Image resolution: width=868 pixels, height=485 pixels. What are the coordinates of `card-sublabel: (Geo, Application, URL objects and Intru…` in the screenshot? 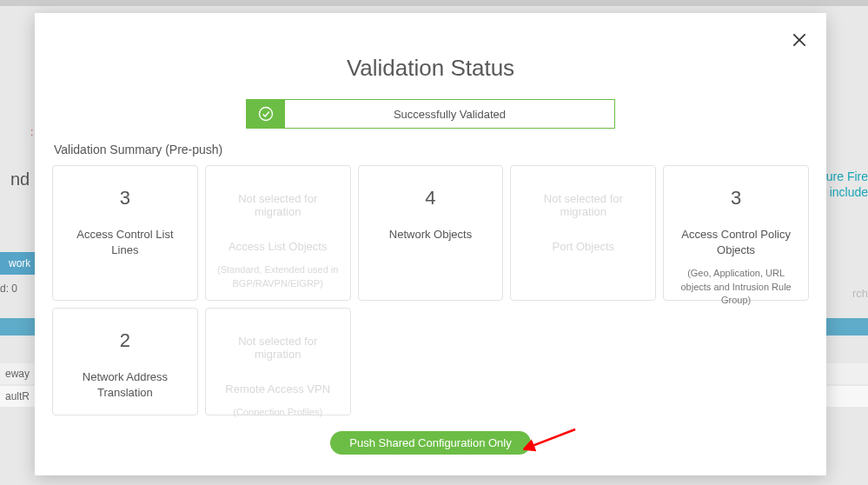 It's located at (736, 287).